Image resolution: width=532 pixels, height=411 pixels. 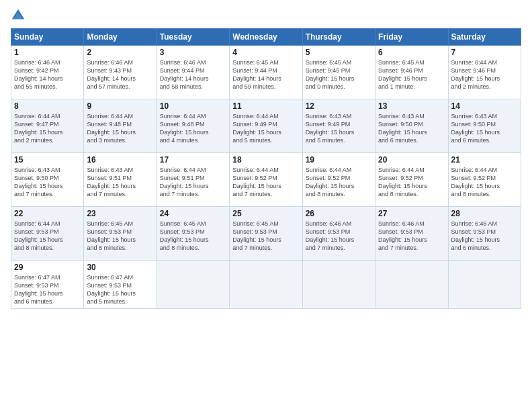 I want to click on day-number: 24, so click(x=193, y=214).